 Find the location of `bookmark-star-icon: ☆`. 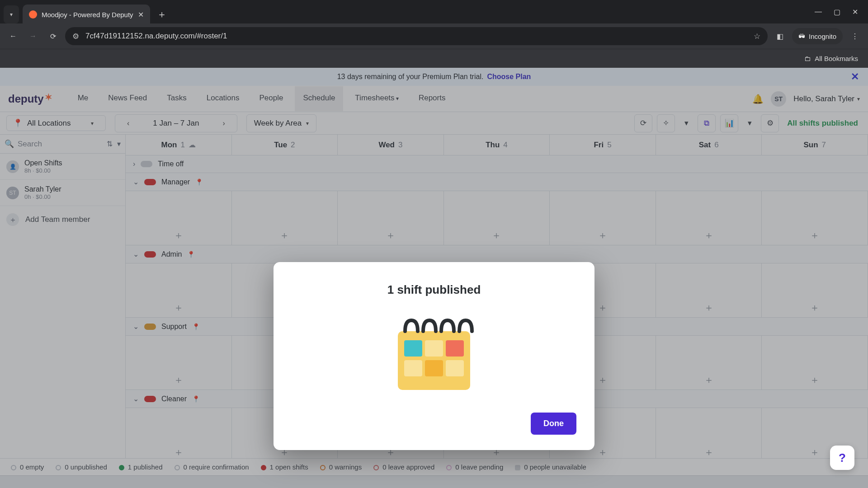

bookmark-star-icon: ☆ is located at coordinates (757, 36).